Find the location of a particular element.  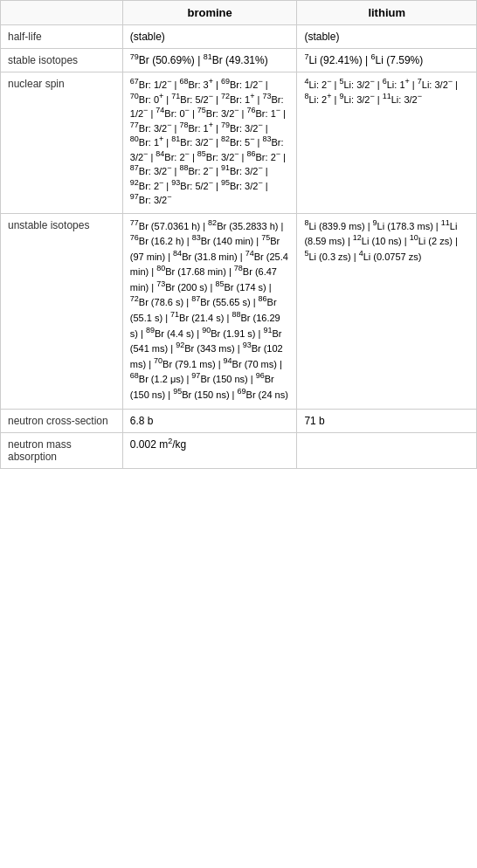

bromine-nuclear-spin: 67Br: 1/2− | 68Br: 3+ | 69Br: 1/2− | 70B… is located at coordinates (210, 143).